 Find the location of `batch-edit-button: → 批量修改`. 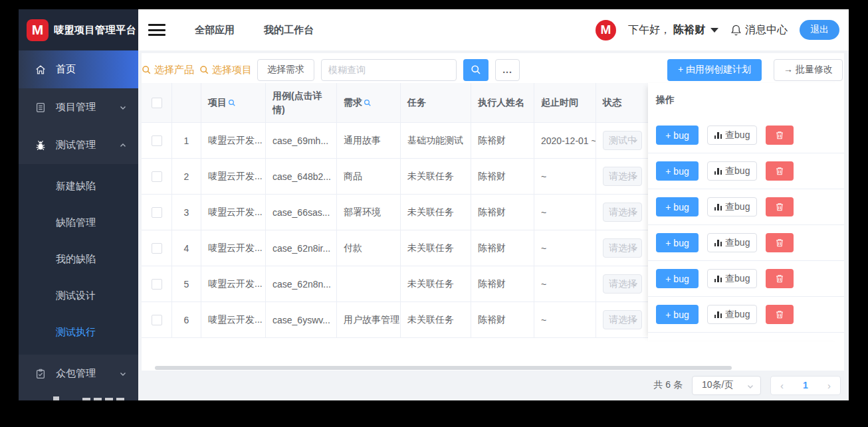

batch-edit-button: → 批量修改 is located at coordinates (808, 70).